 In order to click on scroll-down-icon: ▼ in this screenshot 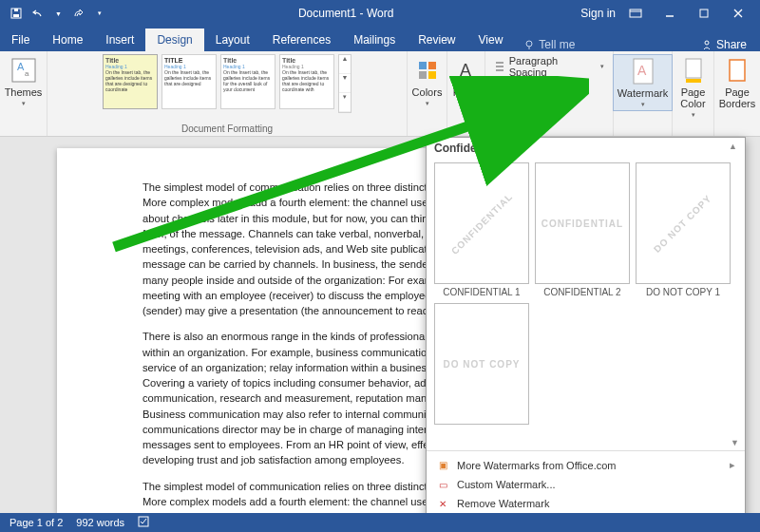, I will do `click(735, 443)`.